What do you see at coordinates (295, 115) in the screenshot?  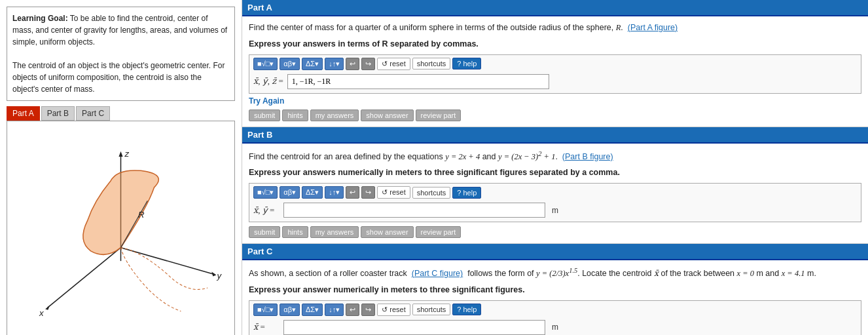 I see `part-a-hints-btn: hints` at bounding box center [295, 115].